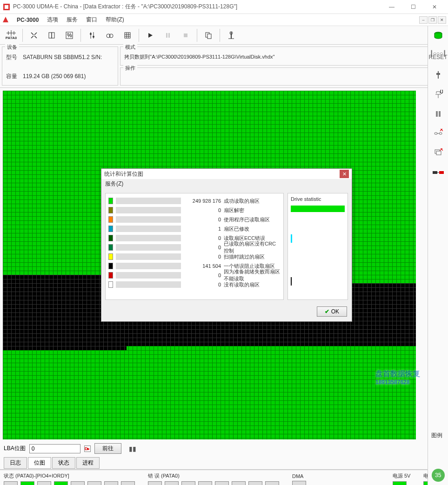 The height and width of the screenshot is (485, 448). Describe the element at coordinates (124, 174) in the screenshot. I see `dialog-title: 统计和计算位图` at that location.